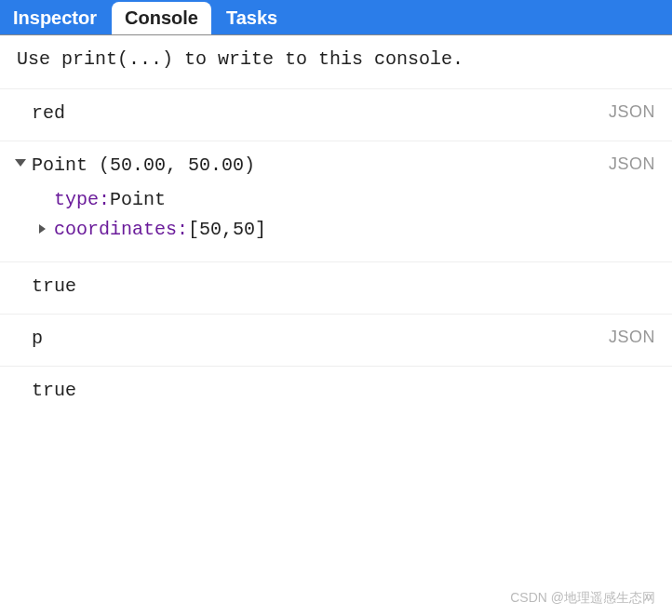 The height and width of the screenshot is (616, 672). I want to click on tab-tasks: Tasks, so click(251, 19).